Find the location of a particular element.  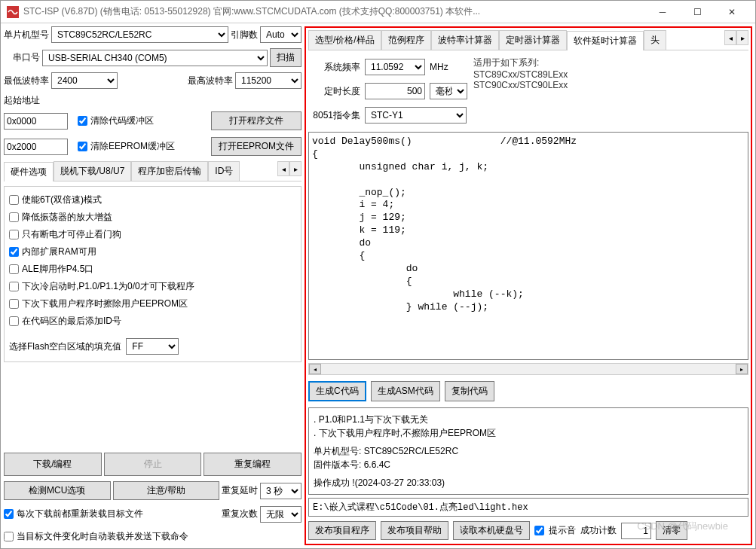

hw-tab-left-icon: ◂ is located at coordinates (283, 169).